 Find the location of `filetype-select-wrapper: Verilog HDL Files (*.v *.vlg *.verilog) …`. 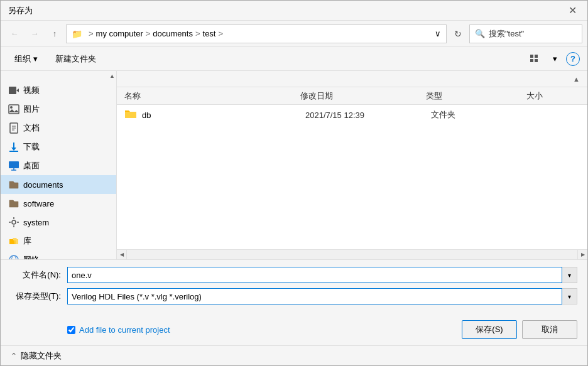

filetype-select-wrapper: Verilog HDL Files (*.v *.vlg *.verilog) … is located at coordinates (322, 296).